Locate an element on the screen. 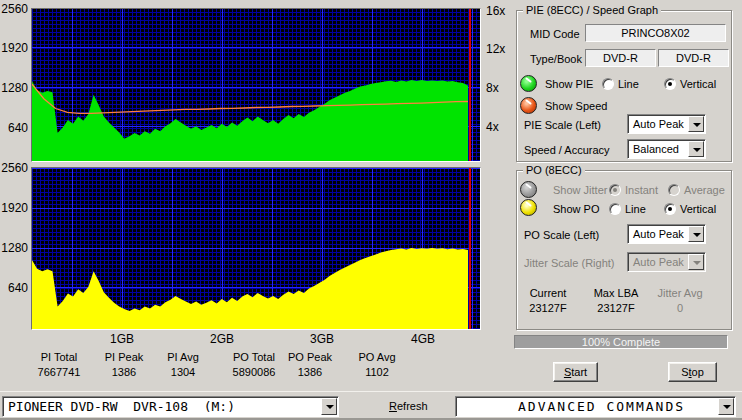 Image resolution: width=742 pixels, height=420 pixels. jitter-instant-radio is located at coordinates (615, 190).